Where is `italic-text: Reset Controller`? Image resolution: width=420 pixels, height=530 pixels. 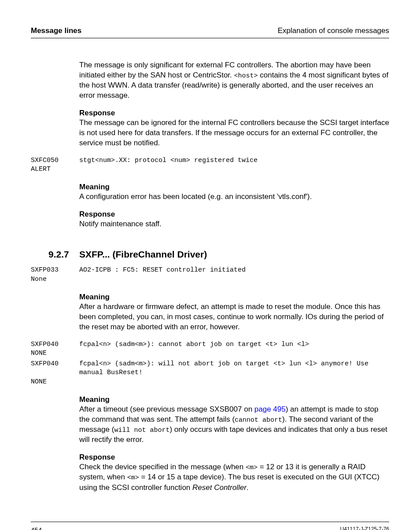 italic-text: Reset Controller is located at coordinates (219, 488).